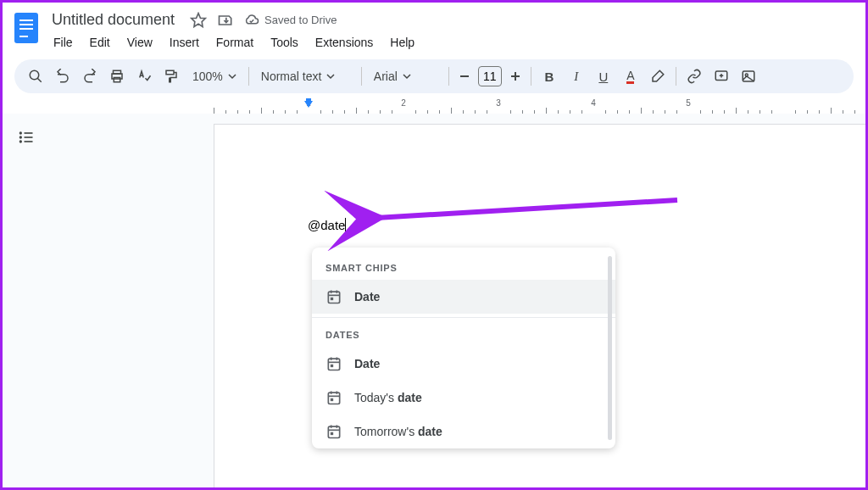  Describe the element at coordinates (63, 76) in the screenshot. I see `undo-icon` at that location.